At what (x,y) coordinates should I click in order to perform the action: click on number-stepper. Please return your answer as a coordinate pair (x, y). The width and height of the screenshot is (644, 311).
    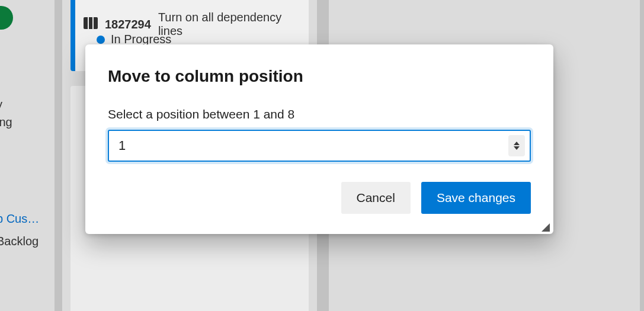
    Looking at the image, I should click on (517, 146).